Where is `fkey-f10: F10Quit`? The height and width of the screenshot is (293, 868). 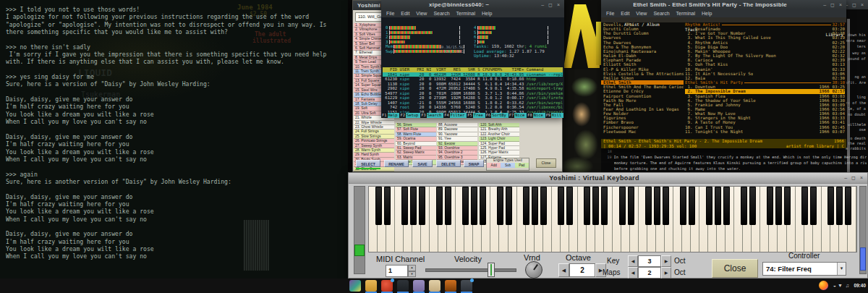 fkey-f10: F10Quit is located at coordinates (564, 116).